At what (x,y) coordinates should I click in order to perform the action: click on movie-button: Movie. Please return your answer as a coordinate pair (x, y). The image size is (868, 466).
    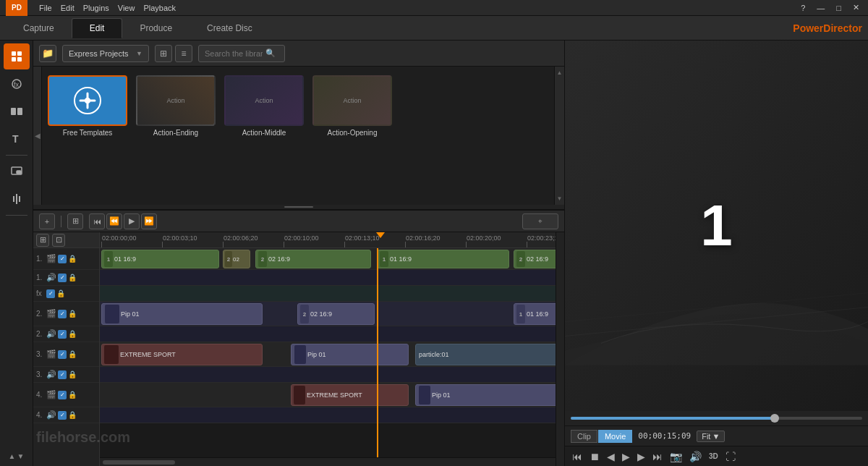
    Looking at the image, I should click on (615, 436).